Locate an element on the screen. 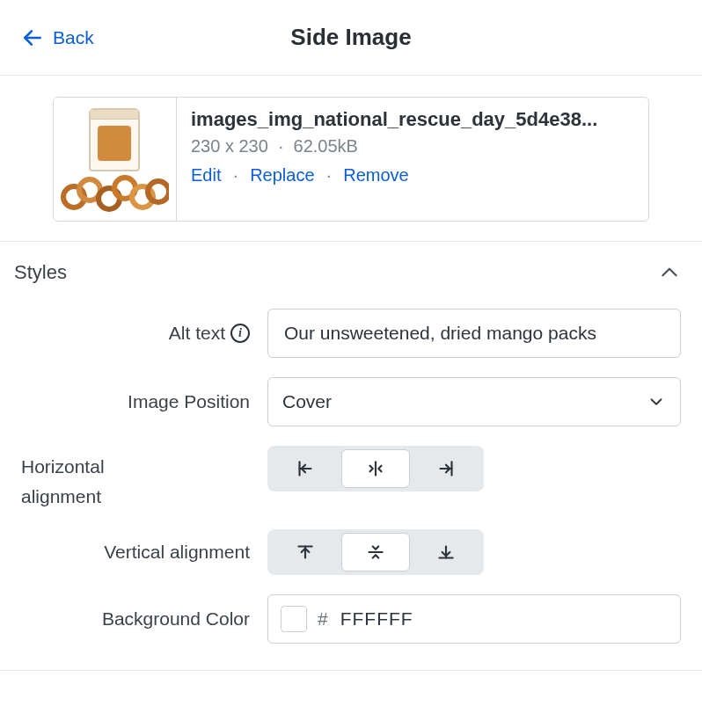  h-align-segmented is located at coordinates (376, 469).